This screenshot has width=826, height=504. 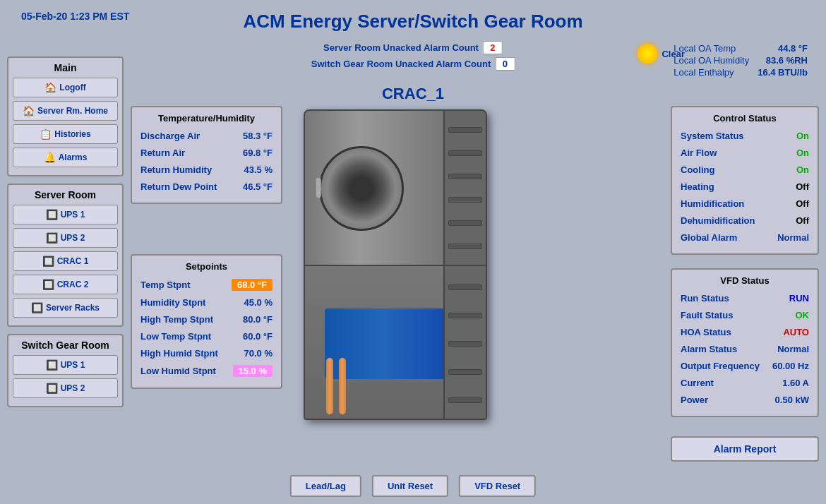 I want to click on crac-bottom-panel-lines, so click(x=465, y=343).